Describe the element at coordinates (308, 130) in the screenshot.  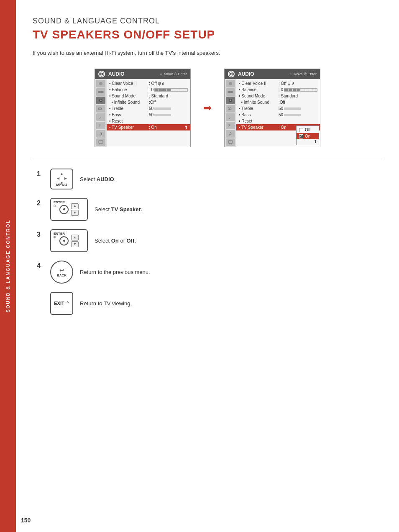
I see `dropdown-off: Off` at that location.